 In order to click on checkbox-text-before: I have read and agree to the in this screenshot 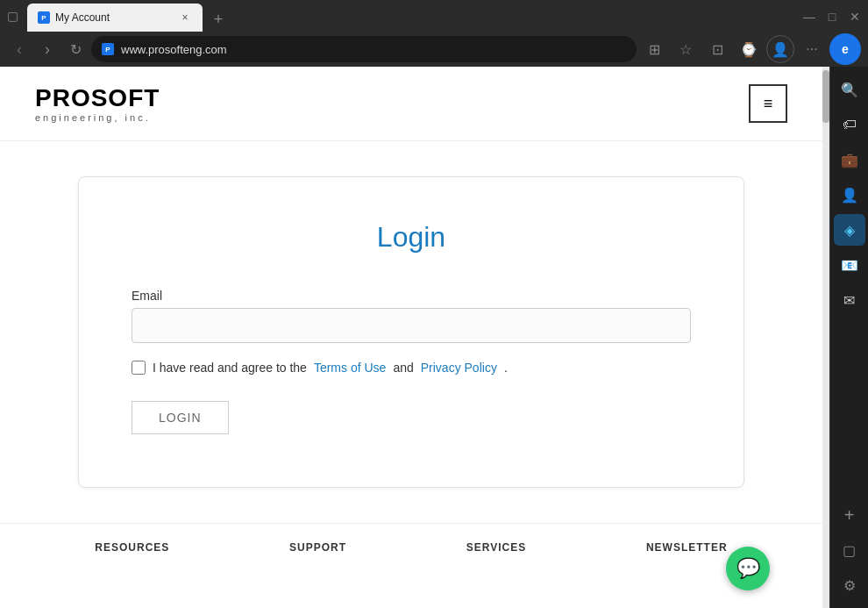, I will do `click(230, 368)`.